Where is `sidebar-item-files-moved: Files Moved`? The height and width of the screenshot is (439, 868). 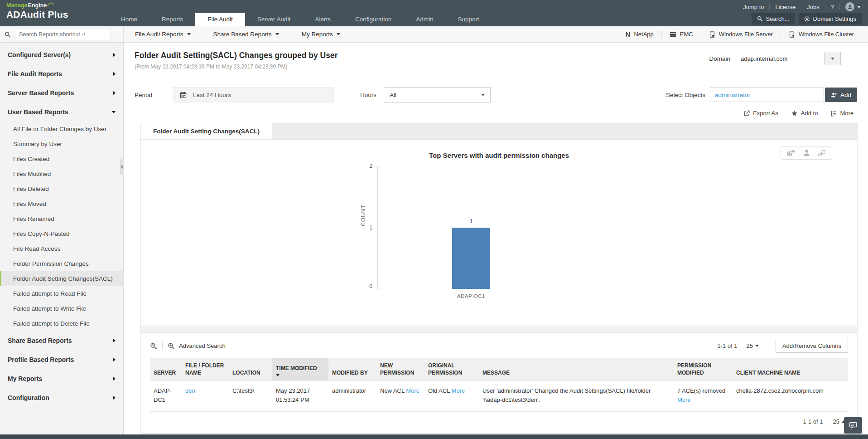
sidebar-item-files-moved: Files Moved is located at coordinates (62, 204).